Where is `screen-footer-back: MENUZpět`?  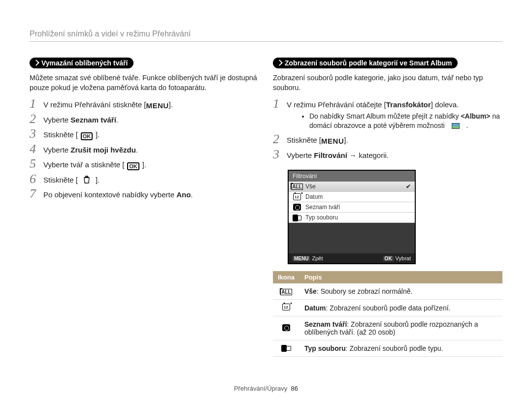 screen-footer-back: MENUZpět is located at coordinates (307, 258).